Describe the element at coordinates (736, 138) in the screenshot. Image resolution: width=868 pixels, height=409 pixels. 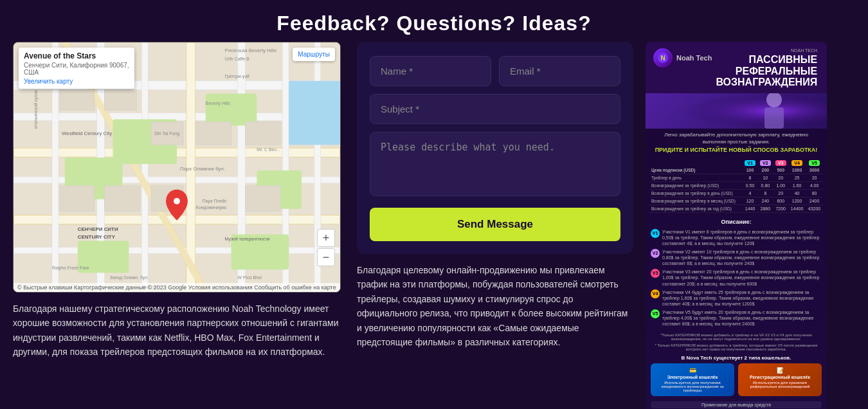
I see `ad-subtitle: Легко зарабатывайте дополнительную зарпл…` at that location.